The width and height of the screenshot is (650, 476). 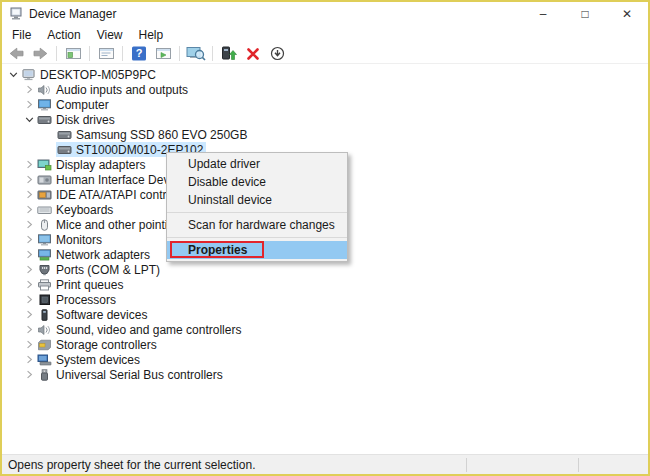 I want to click on titlebar: Device Manager –□✕, so click(x=325, y=14).